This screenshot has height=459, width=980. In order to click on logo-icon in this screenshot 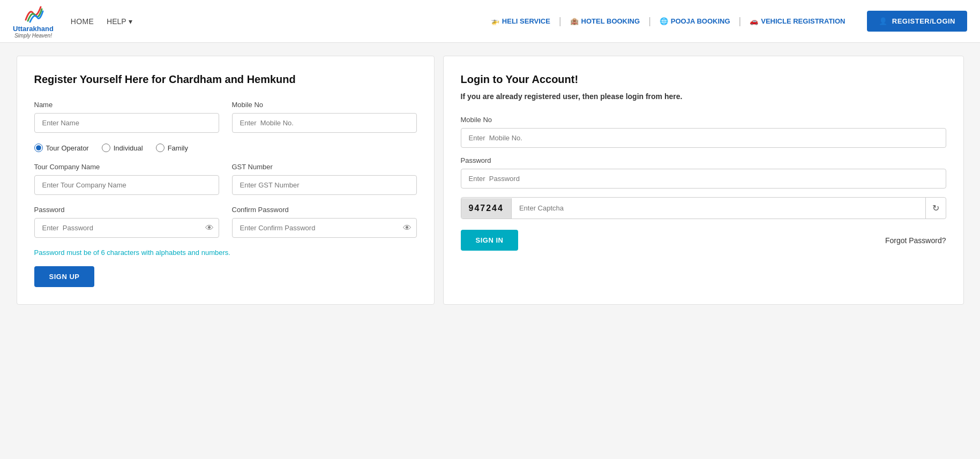, I will do `click(33, 14)`.